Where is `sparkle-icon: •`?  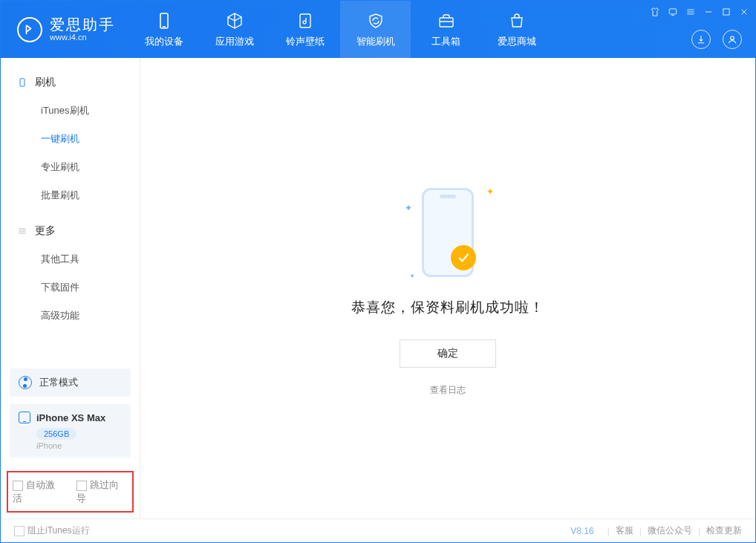
sparkle-icon: • is located at coordinates (412, 276).